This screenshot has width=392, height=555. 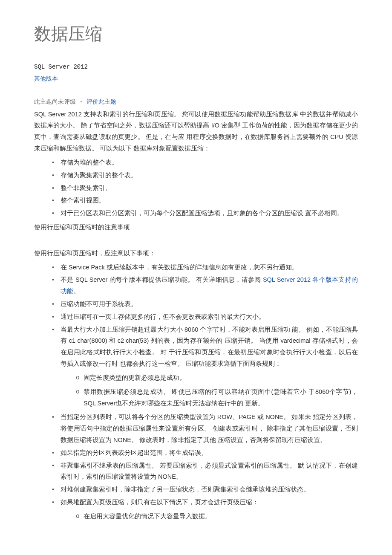 What do you see at coordinates (196, 188) in the screenshot?
I see `object-list: 存储为堆的整个表。 存储为聚集索引的整个表。 整个非聚集索引。 整个索引视图。 …` at bounding box center [196, 188].